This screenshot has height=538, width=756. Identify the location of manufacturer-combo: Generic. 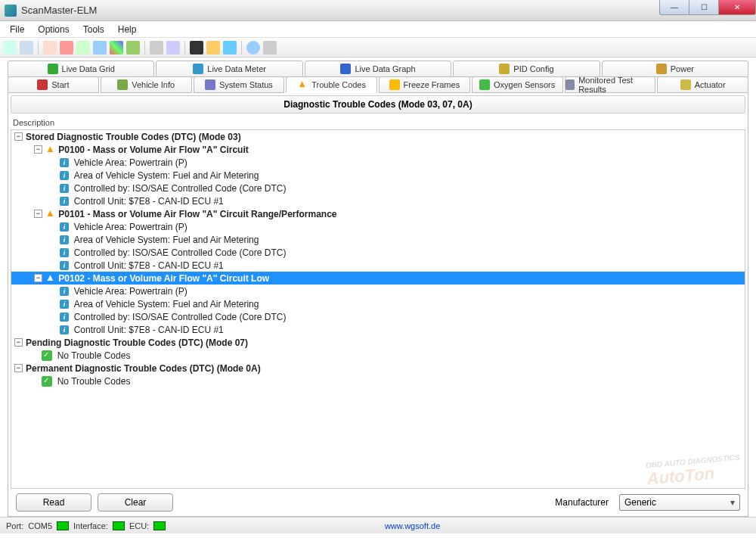
(680, 502).